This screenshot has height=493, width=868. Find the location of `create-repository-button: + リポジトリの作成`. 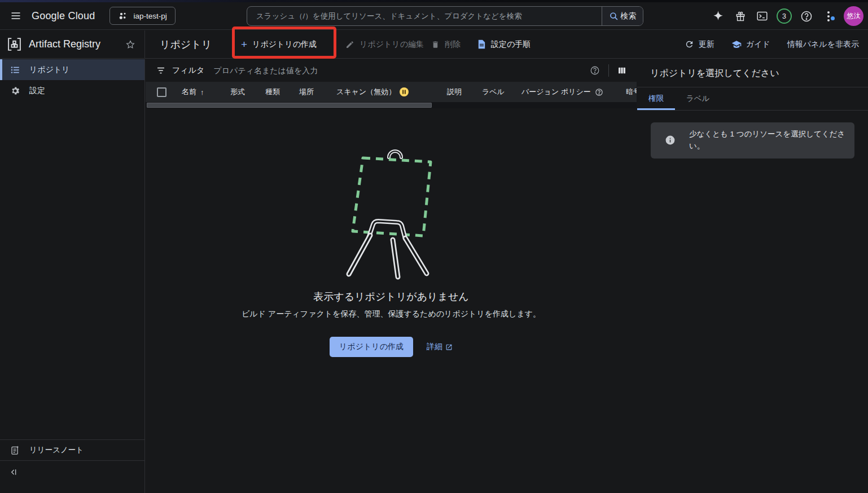

create-repository-button: + リポジトリの作成 is located at coordinates (279, 44).